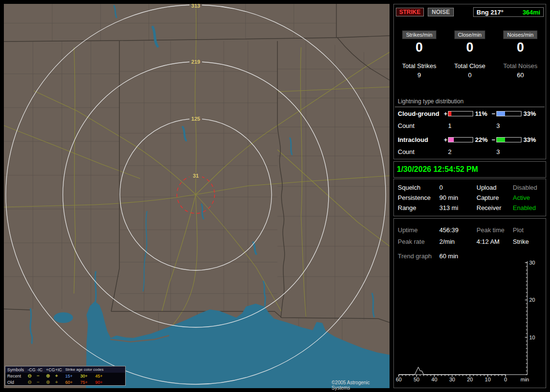 The image size is (550, 392). I want to click on legend-age-header: Strike age color codes, so click(88, 370).